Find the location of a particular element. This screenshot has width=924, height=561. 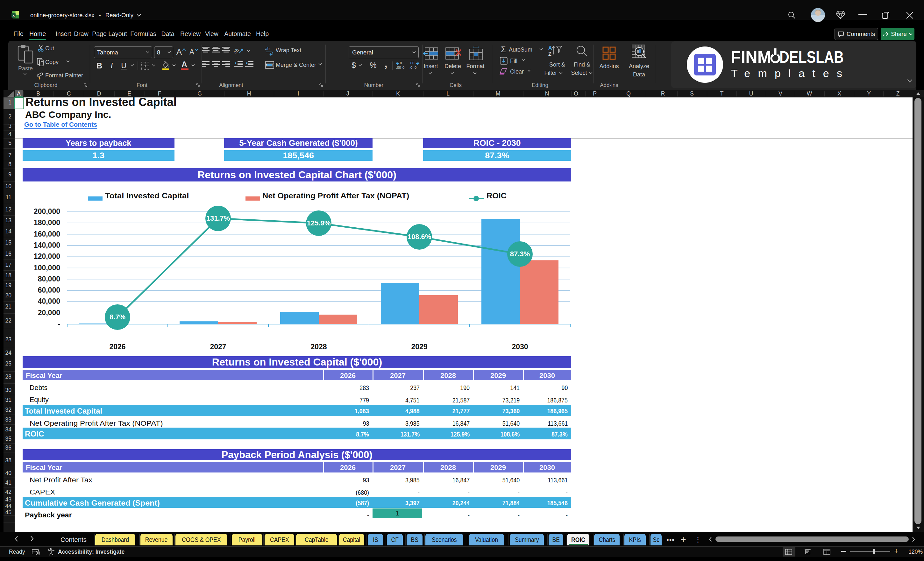

svg-text: 20,000 is located at coordinates (49, 313).